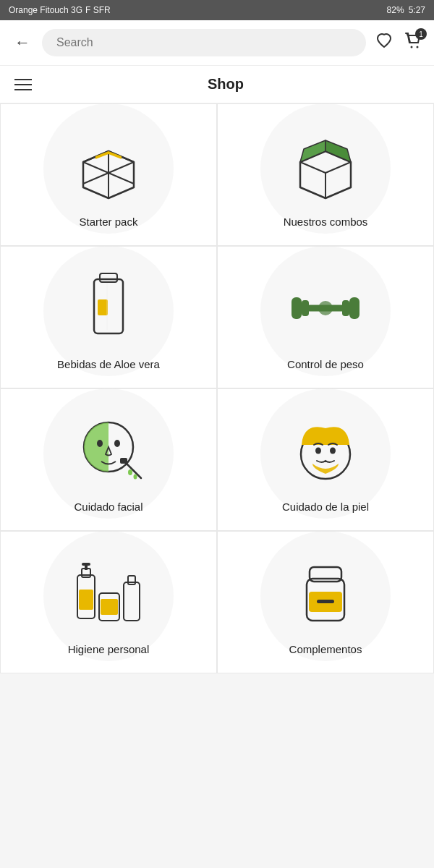  What do you see at coordinates (109, 365) in the screenshot?
I see `bebidas-aloe-label: Bebidas de Aloe vera` at bounding box center [109, 365].